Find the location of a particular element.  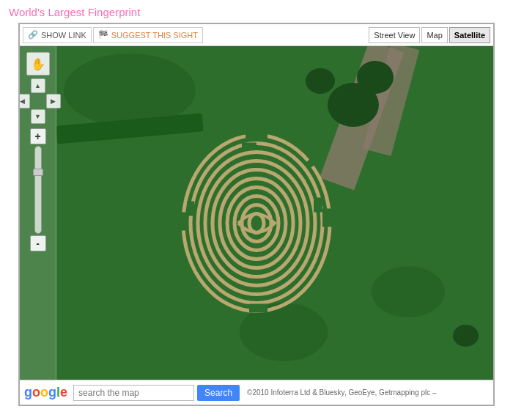

nav-left-button: ◀ is located at coordinates (25, 101).